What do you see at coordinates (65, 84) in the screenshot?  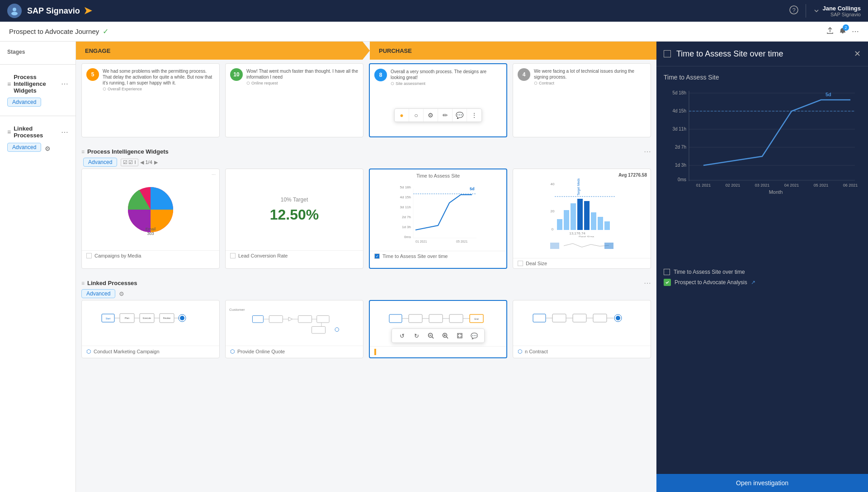 I see `pi-section-menu-icon: ⋯` at bounding box center [65, 84].